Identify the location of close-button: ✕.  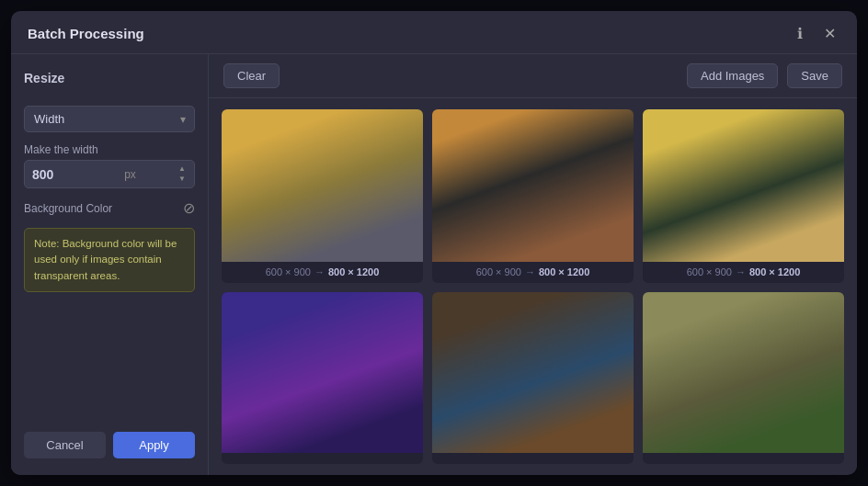
(829, 33).